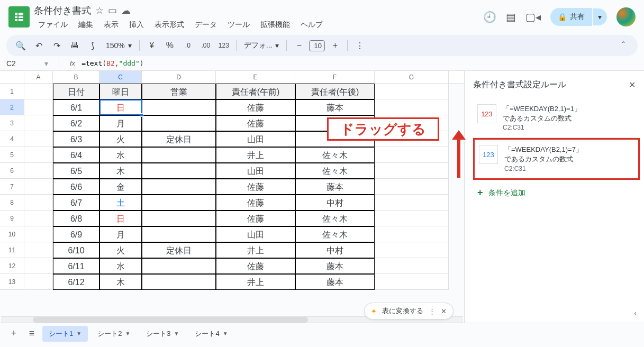 The width and height of the screenshot is (644, 347). I want to click on all-sheets-icon: ≡, so click(32, 334).